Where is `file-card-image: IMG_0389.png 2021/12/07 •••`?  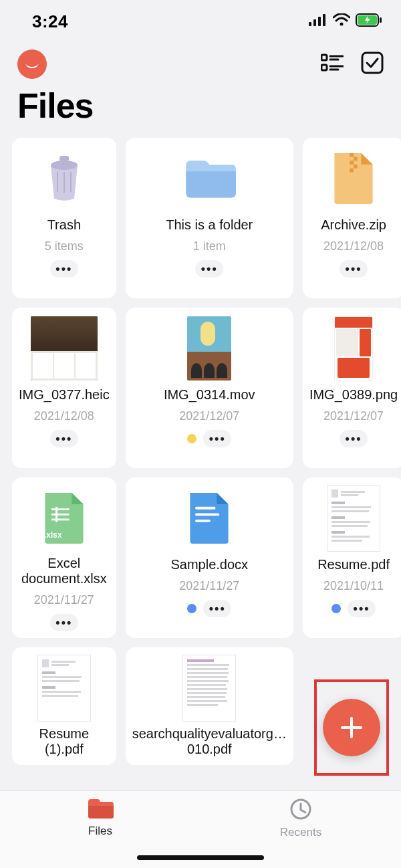 file-card-image: IMG_0389.png 2021/12/07 ••• is located at coordinates (352, 388).